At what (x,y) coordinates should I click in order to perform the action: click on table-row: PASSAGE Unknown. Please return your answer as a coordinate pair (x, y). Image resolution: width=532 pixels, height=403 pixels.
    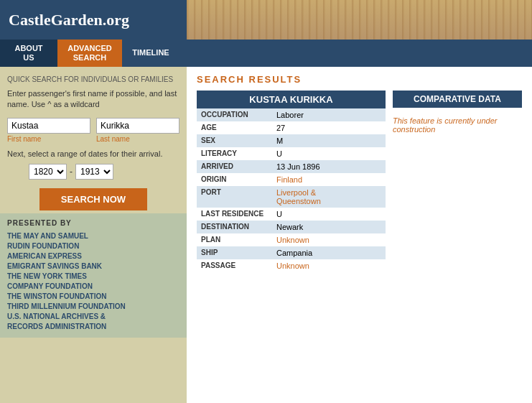
    Looking at the image, I should click on (291, 266).